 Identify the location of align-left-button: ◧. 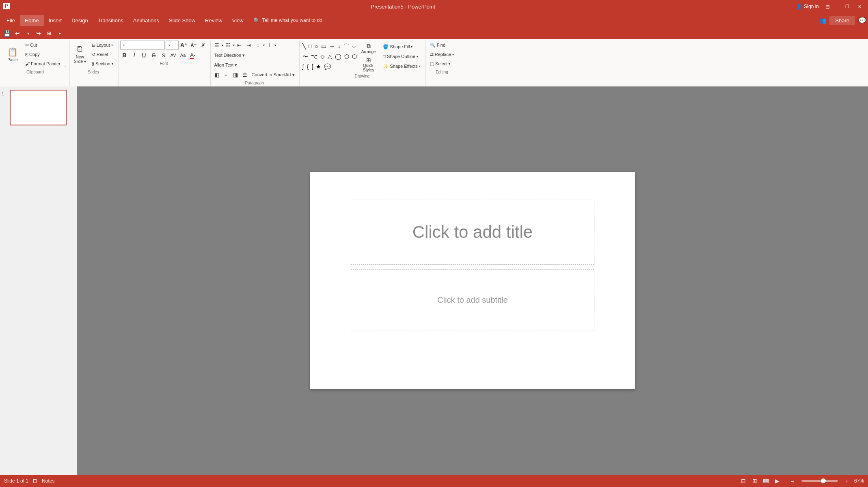
(217, 75).